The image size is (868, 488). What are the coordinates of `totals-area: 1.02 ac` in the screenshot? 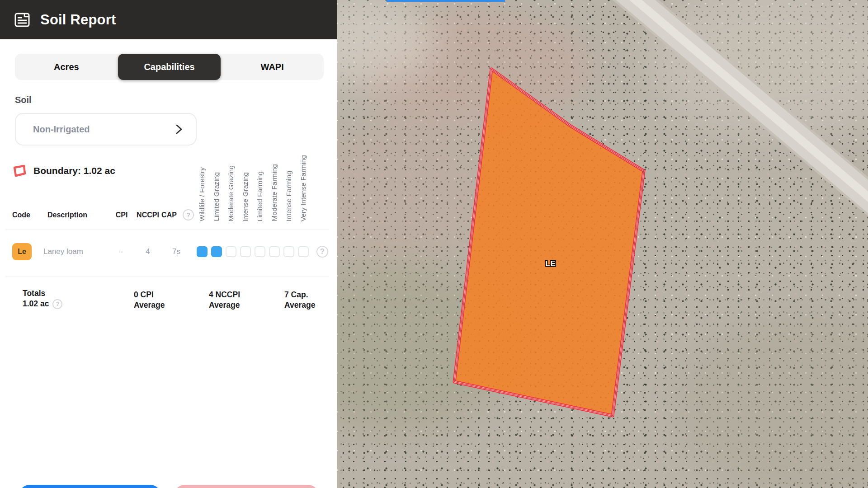 It's located at (36, 304).